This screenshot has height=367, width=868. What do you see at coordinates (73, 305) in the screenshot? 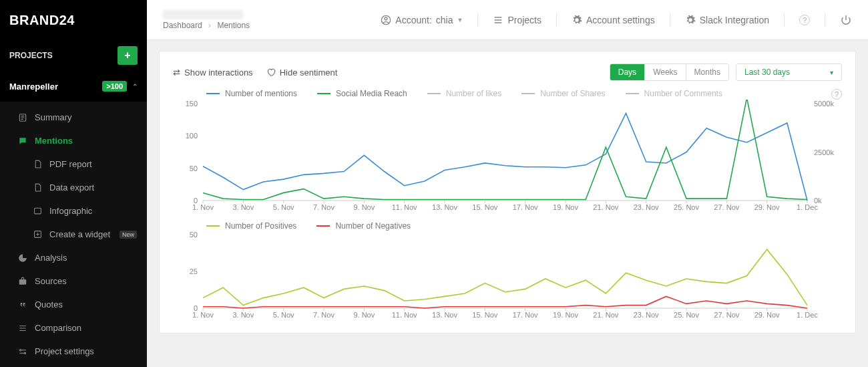
I see `nav-quotes: Quotes` at bounding box center [73, 305].